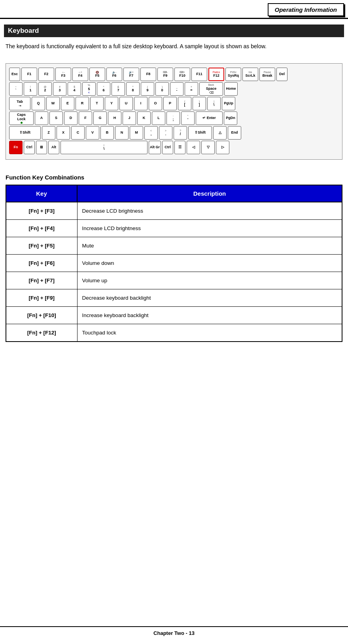  I want to click on section-heading: Keyboard, so click(174, 31).